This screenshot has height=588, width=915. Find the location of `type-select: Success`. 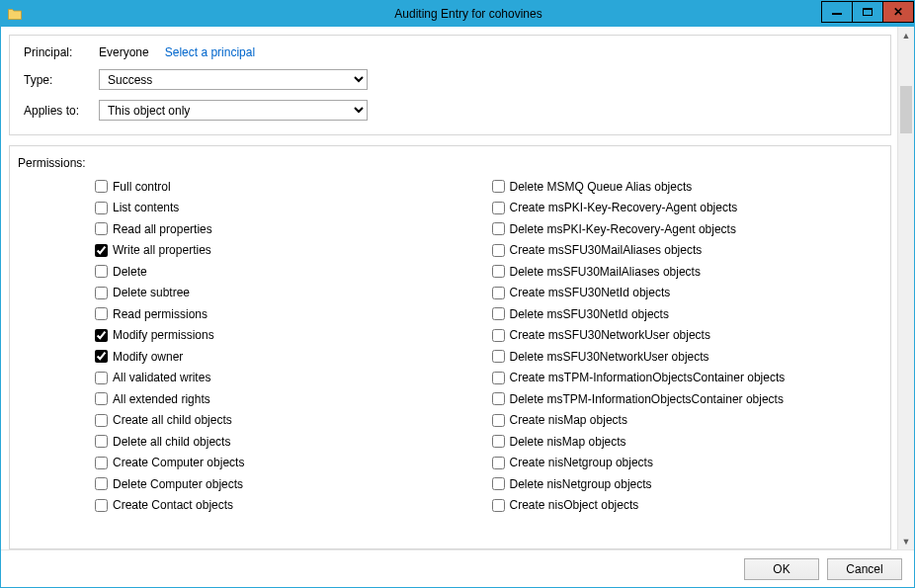

type-select: Success is located at coordinates (233, 79).